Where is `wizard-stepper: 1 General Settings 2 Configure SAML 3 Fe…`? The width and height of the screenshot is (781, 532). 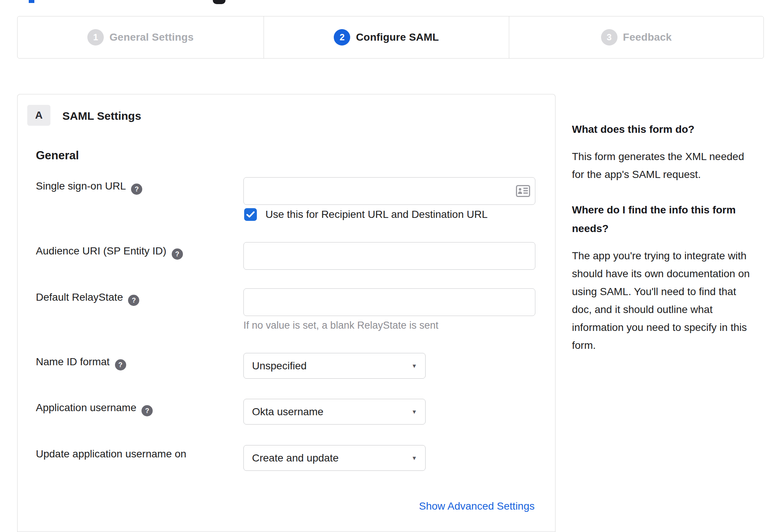
wizard-stepper: 1 General Settings 2 Configure SAML 3 Fe… is located at coordinates (390, 37).